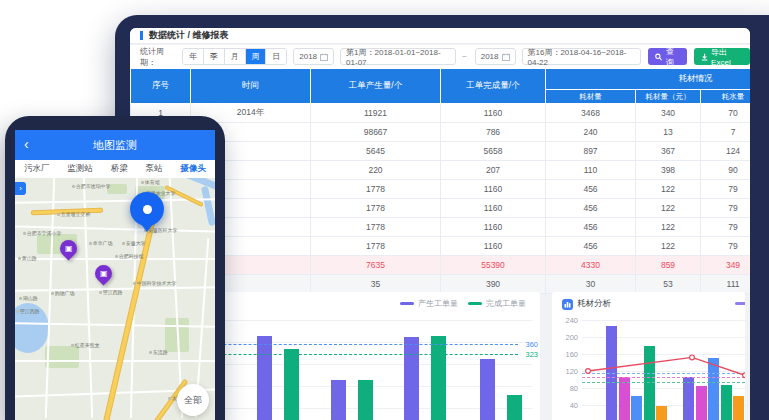 This screenshot has height=420, width=769. I want to click on cell: 897, so click(591, 152).